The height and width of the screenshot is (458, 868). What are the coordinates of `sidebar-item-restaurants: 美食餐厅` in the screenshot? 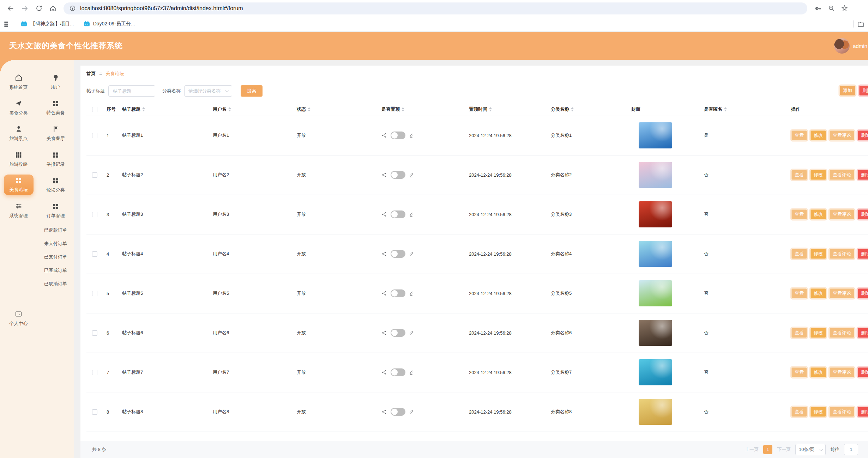 It's located at (56, 133).